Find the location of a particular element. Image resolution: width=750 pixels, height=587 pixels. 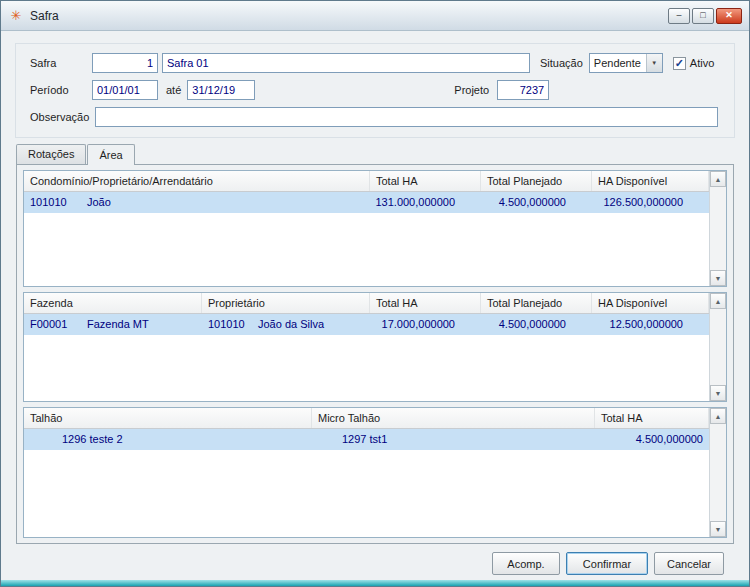

ativo-label: Ativo is located at coordinates (702, 63).